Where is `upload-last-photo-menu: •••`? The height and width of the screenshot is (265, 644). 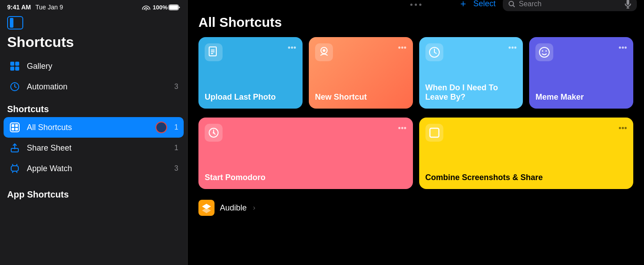
upload-last-photo-menu: ••• is located at coordinates (292, 48).